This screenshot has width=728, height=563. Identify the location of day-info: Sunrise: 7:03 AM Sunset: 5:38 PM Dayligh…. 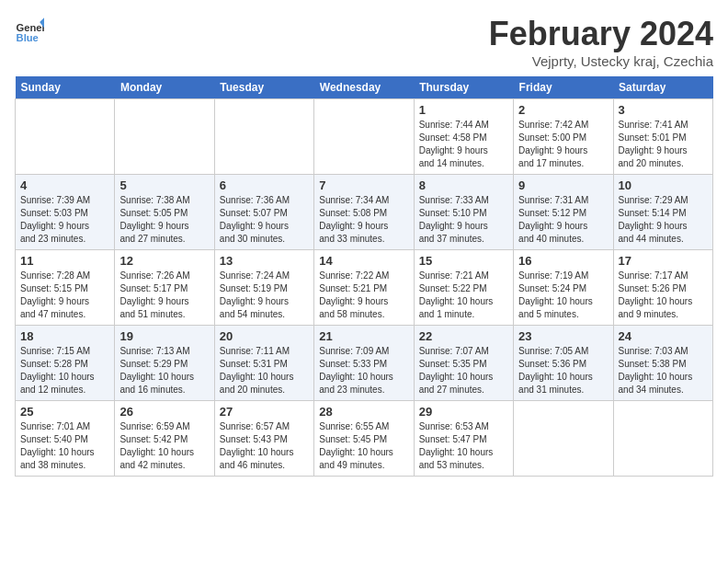
(664, 371).